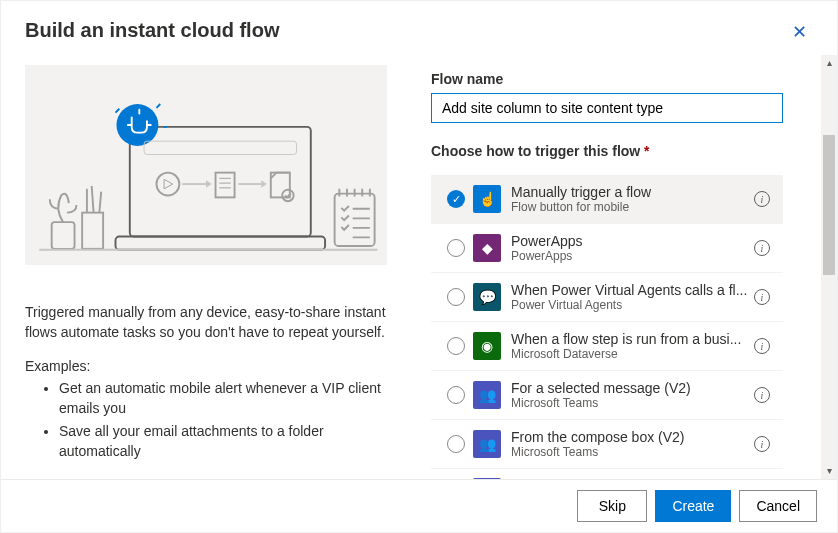 The height and width of the screenshot is (533, 838). What do you see at coordinates (152, 30) in the screenshot?
I see `dialog-title: Build an instant cloud flow` at bounding box center [152, 30].